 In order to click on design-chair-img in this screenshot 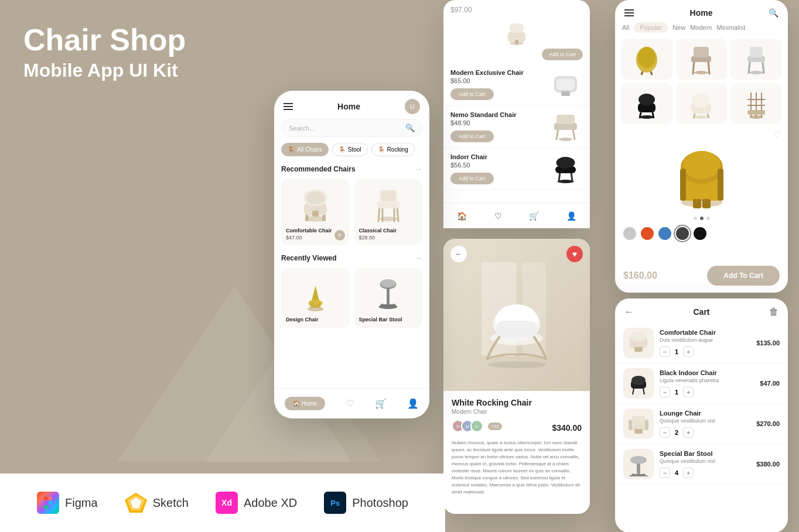, I will do `click(315, 293)`.